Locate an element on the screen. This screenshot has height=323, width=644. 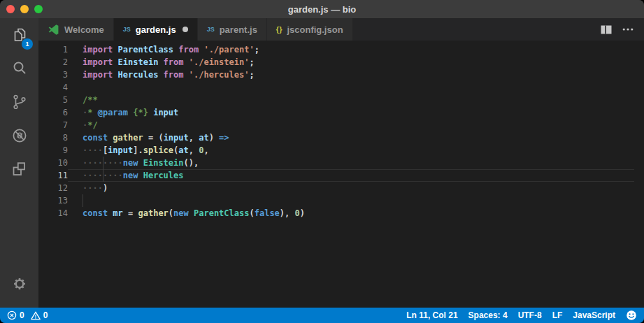
tab-jsconfig-json: {}jsconfig.json is located at coordinates (310, 29).